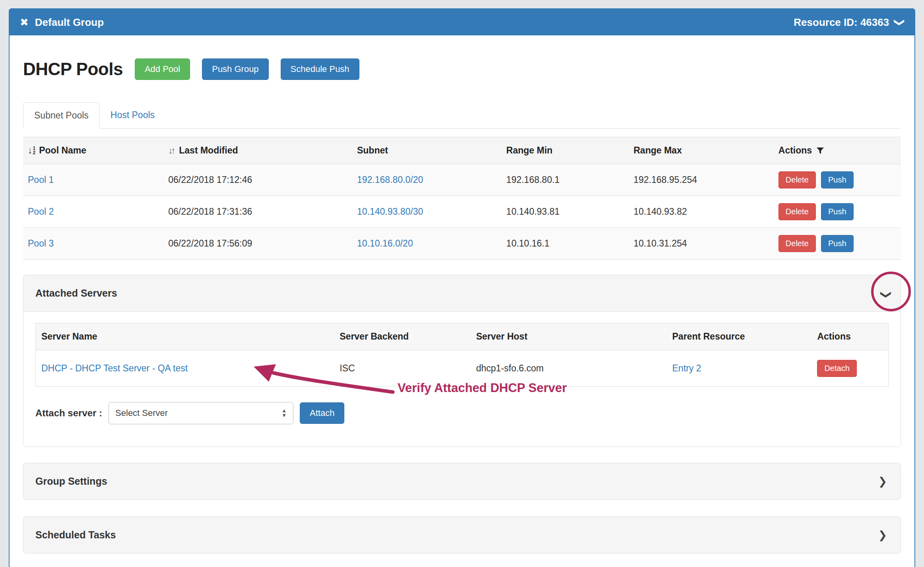  What do you see at coordinates (73, 69) in the screenshot?
I see `page-title: DHCP Pools` at bounding box center [73, 69].